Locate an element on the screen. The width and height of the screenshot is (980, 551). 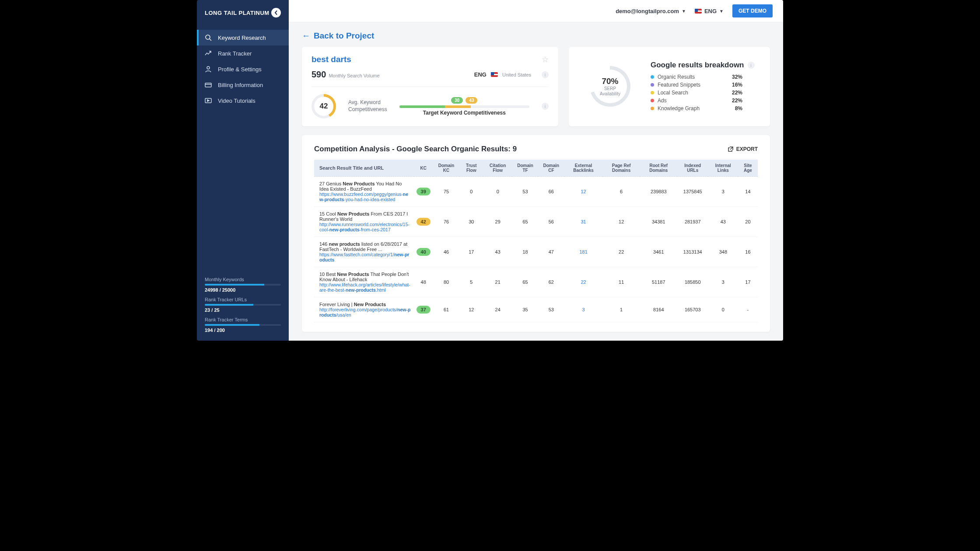
cell-kc: 48 is located at coordinates (424, 282).